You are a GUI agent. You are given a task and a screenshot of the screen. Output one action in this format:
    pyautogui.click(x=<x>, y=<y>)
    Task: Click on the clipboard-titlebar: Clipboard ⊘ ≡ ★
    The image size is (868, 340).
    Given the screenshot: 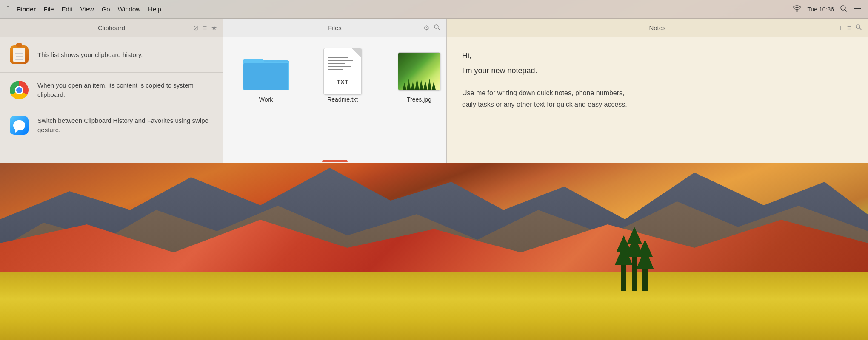 What is the action you would take?
    pyautogui.click(x=111, y=28)
    